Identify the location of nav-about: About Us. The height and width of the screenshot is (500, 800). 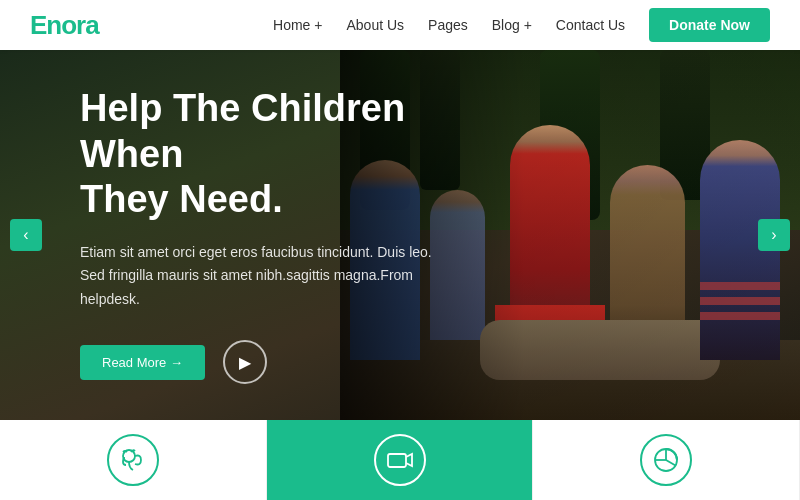
(375, 25).